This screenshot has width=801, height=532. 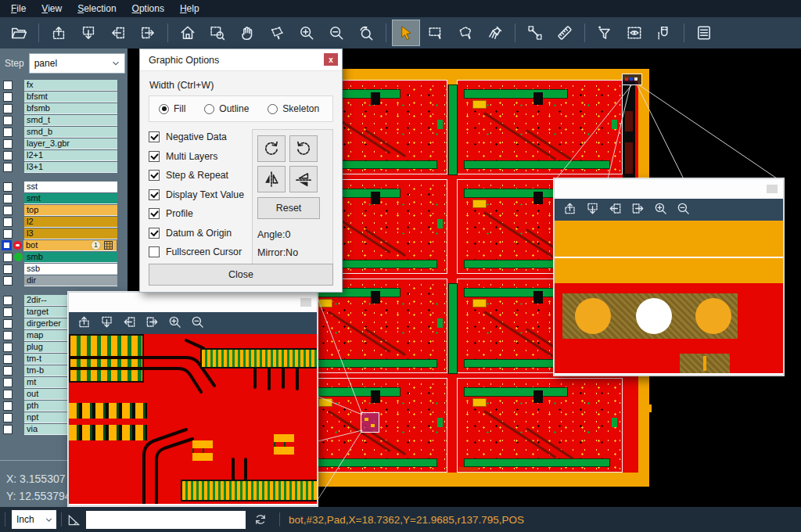 I want to click on layer-label-cell: l2, so click(x=70, y=222).